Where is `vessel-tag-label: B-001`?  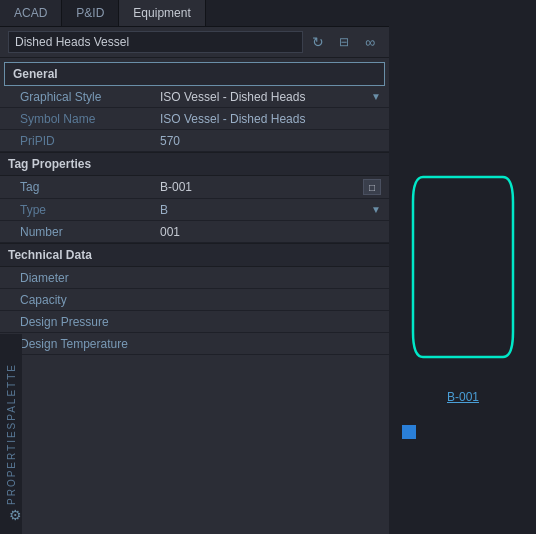
vessel-tag-label: B-001 is located at coordinates (463, 397).